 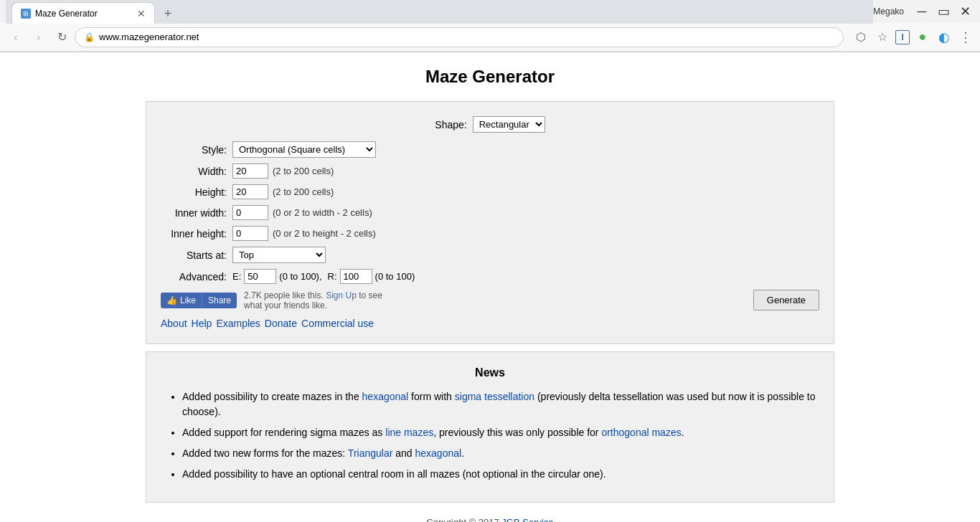 I want to click on footer: Copyright © 2017 JGB Service, so click(x=490, y=516).